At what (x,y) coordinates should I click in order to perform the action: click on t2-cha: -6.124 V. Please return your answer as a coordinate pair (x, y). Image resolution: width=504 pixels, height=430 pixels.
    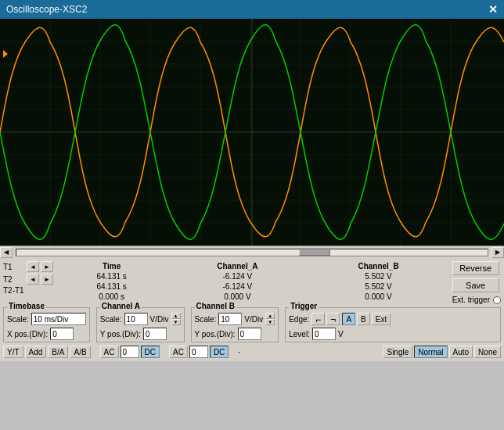
    Looking at the image, I should click on (237, 286).